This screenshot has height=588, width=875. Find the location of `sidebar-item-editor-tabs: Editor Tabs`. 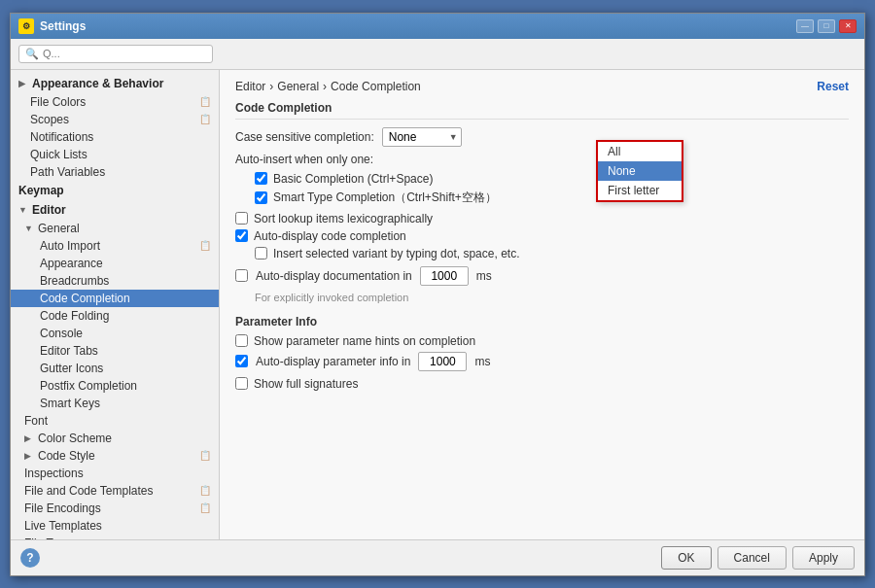

sidebar-item-editor-tabs: Editor Tabs is located at coordinates (115, 351).